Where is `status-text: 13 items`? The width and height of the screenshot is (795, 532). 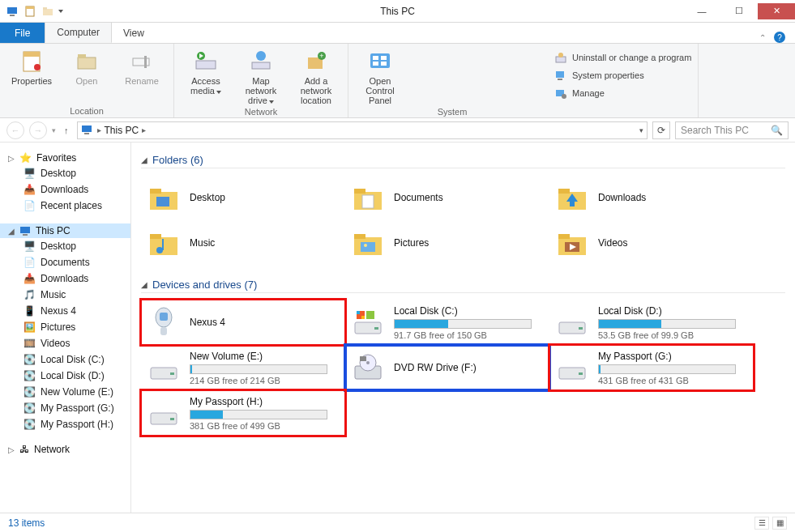 status-text: 13 items is located at coordinates (26, 523).